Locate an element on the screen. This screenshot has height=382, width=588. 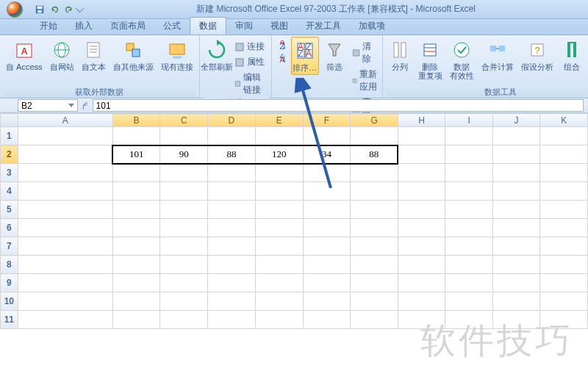
cell-A2 is located at coordinates (65, 154).